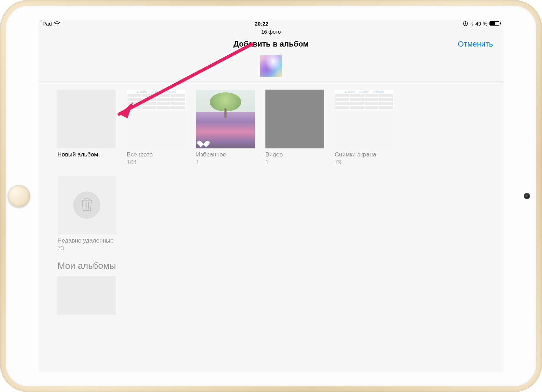 The width and height of the screenshot is (542, 392). I want to click on trash-icon, so click(87, 205).